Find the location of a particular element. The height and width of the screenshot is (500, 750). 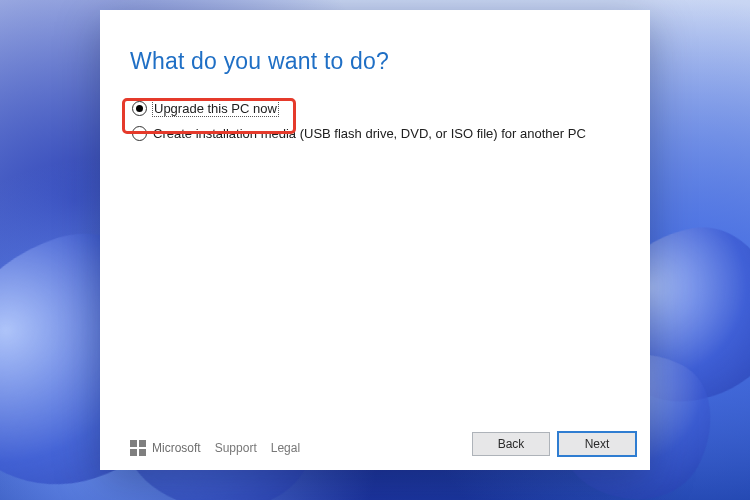

back-button: Back is located at coordinates (511, 444).